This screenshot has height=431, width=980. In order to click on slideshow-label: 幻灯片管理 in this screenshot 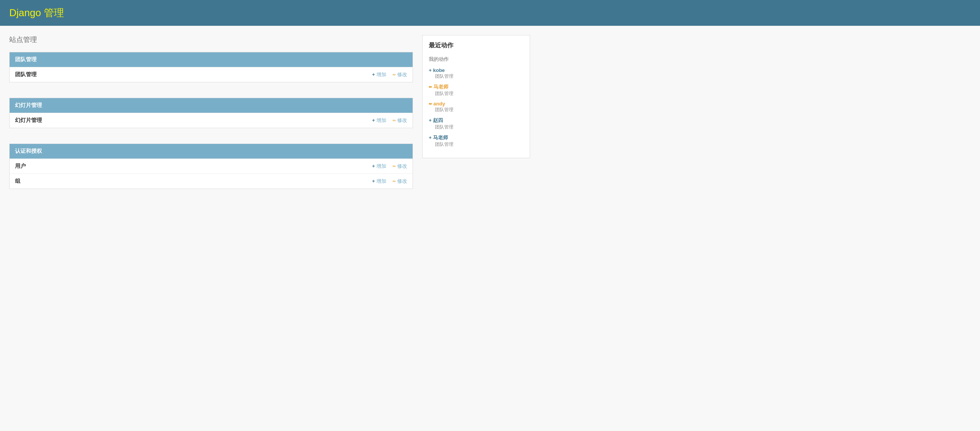, I will do `click(193, 120)`.